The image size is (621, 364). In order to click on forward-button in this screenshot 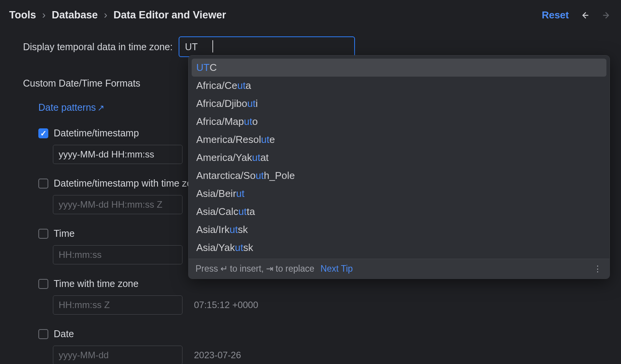, I will do `click(606, 15)`.